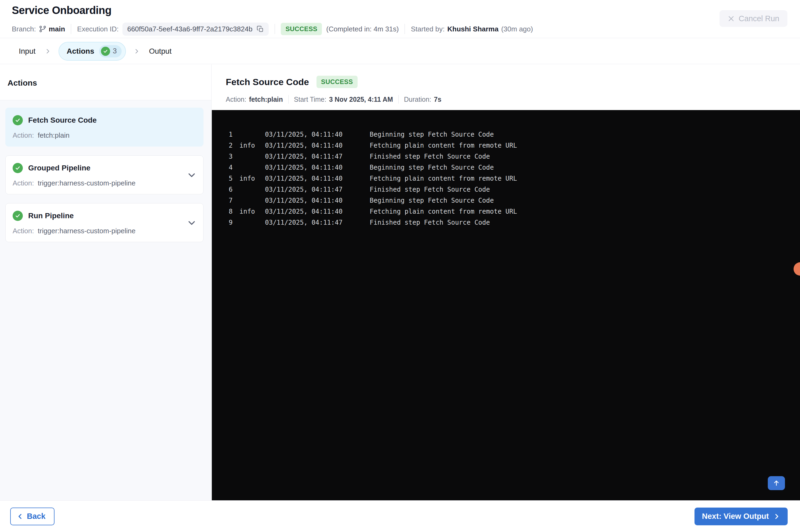 The height and width of the screenshot is (532, 800). What do you see at coordinates (514, 145) in the screenshot?
I see `log-line: 2info03/11/2025, 04:11:40Fetching plain …` at bounding box center [514, 145].